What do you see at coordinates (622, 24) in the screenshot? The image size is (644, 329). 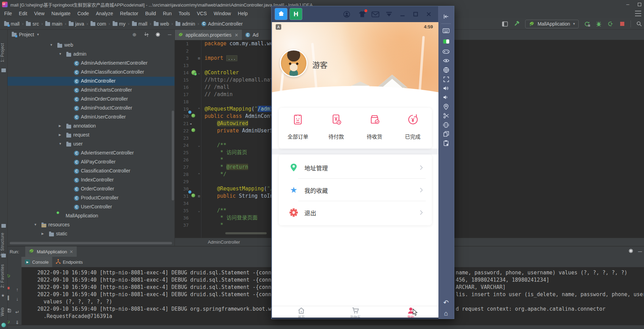 I see `stop-button` at bounding box center [622, 24].